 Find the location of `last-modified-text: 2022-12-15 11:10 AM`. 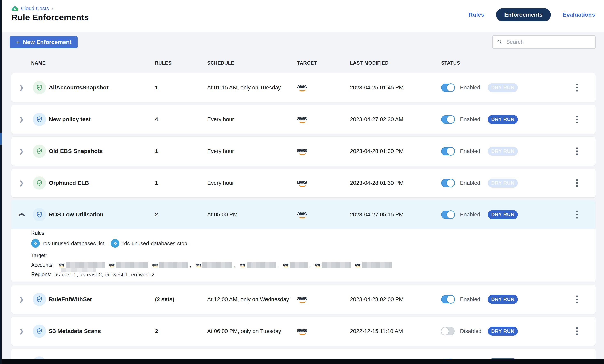

last-modified-text: 2022-12-15 11:10 AM is located at coordinates (396, 331).